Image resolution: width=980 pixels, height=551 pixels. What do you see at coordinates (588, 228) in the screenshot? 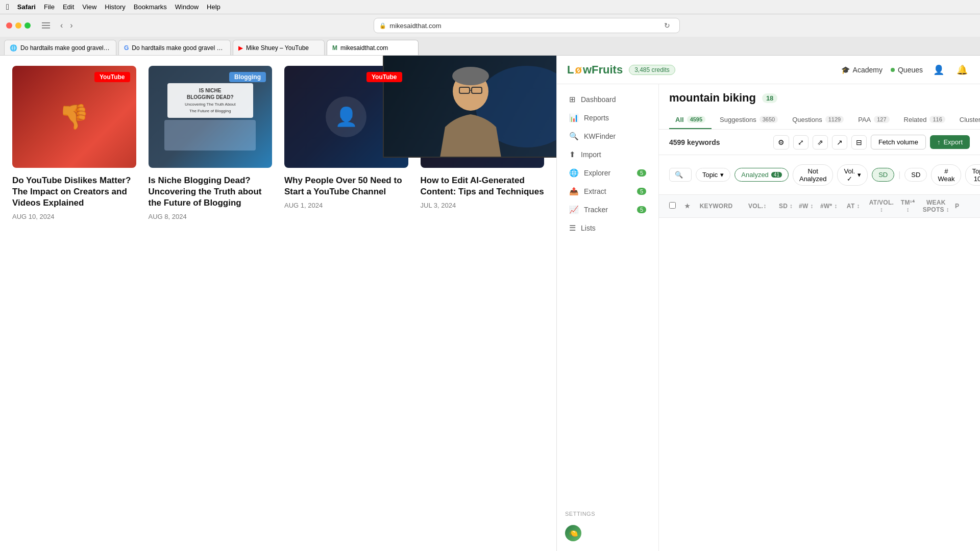
I see `sidebar-lists-label: Lists` at bounding box center [588, 228].